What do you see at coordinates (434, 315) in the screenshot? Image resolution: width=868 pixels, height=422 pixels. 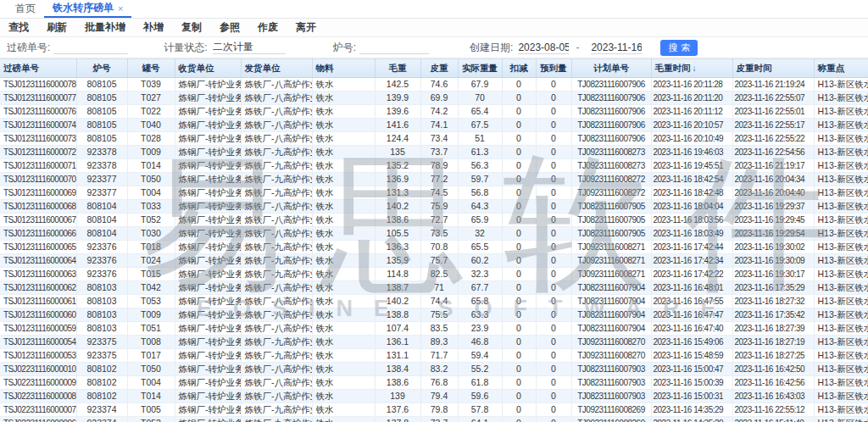 I see `table-row: TSJ01231116000060808103T009炼钢厂-转炉业务区炼铁厂-…` at bounding box center [434, 315].